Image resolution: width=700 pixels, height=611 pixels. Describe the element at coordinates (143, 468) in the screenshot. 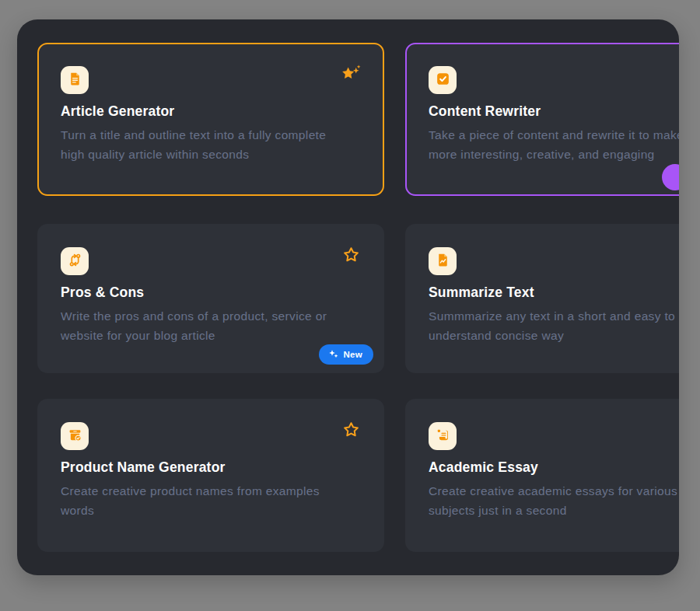

I see `card-title: Product Name Generator` at that location.